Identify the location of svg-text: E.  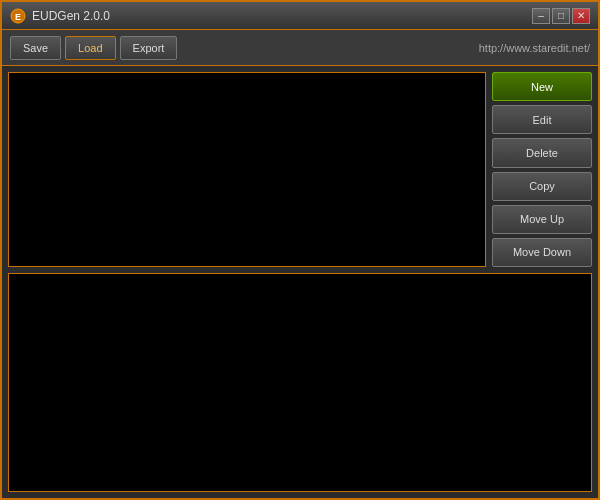
(18, 17).